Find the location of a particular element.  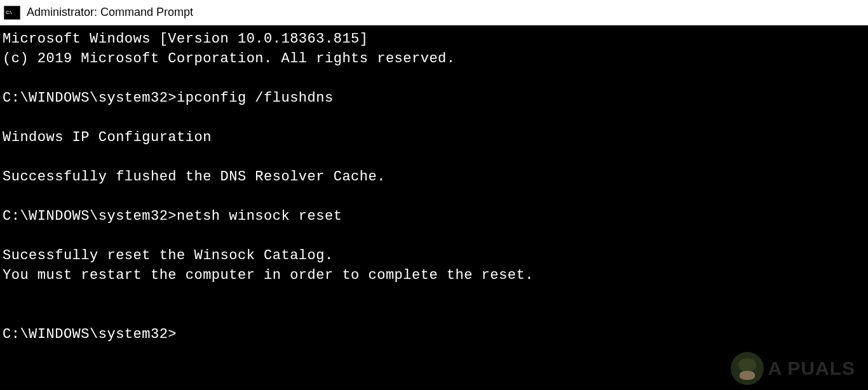

watermark: A PUALS is located at coordinates (793, 368).